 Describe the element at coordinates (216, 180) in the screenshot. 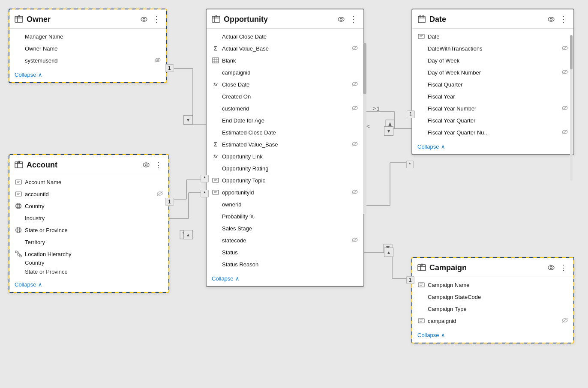

I see `text-icon-opp` at that location.